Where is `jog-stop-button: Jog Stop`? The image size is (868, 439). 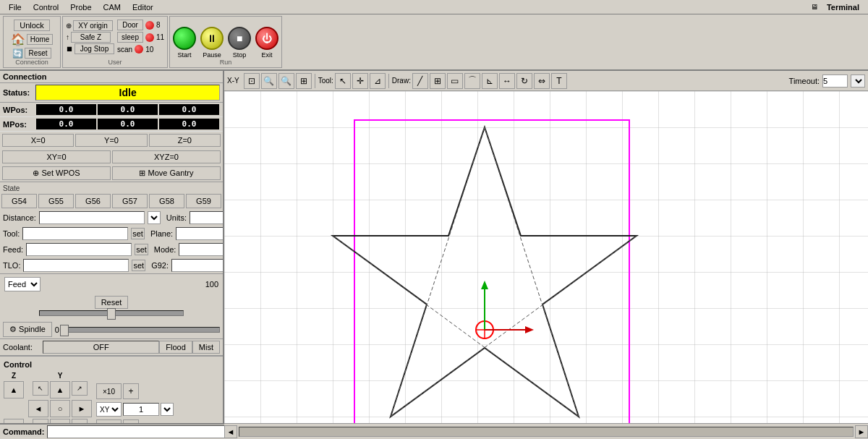 jog-stop-button: Jog Stop is located at coordinates (94, 49).